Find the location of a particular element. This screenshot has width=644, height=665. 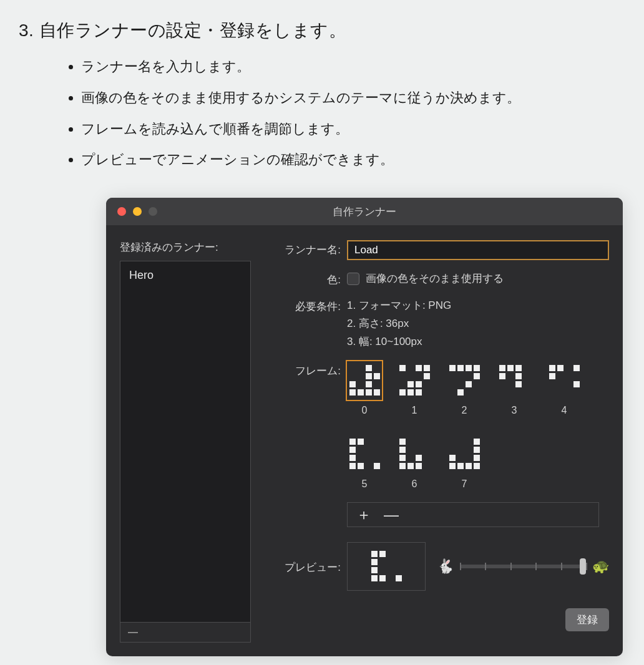

frame-label: 0 is located at coordinates (364, 410).